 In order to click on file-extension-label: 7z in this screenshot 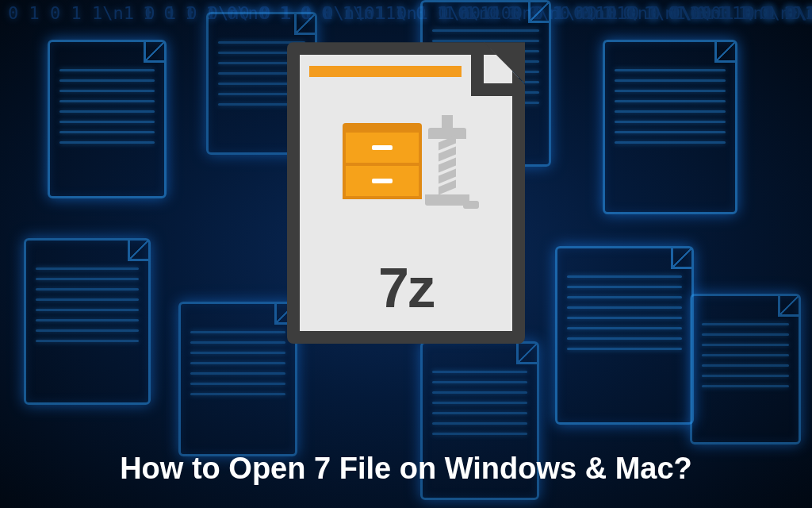, I will do `click(406, 288)`.